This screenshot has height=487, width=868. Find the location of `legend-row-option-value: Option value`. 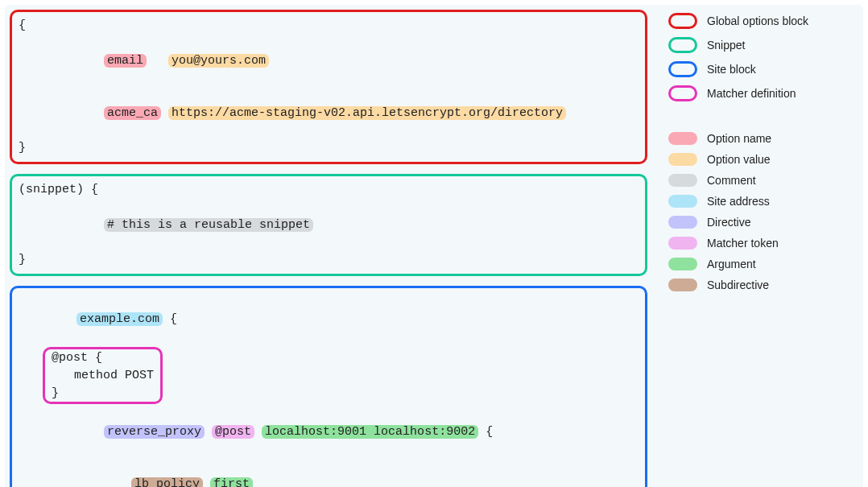

legend-row-option-value: Option value is located at coordinates (763, 159).